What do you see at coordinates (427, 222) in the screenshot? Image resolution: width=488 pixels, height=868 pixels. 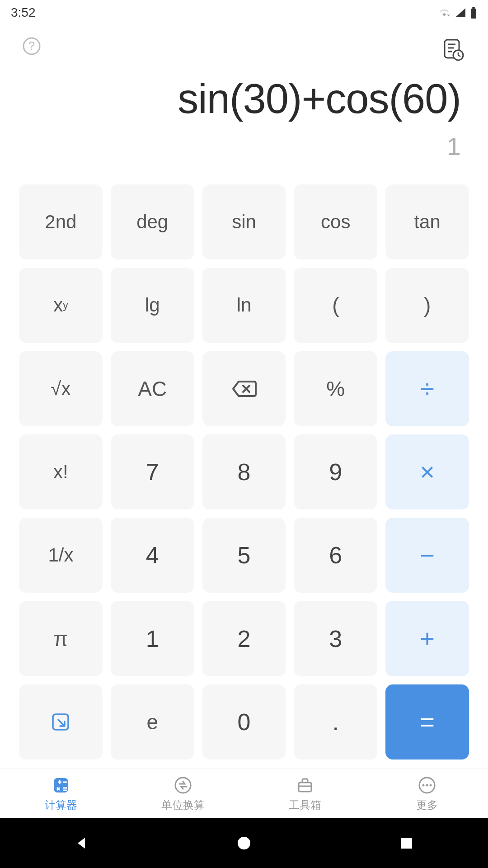 I see `key-tan: tan` at bounding box center [427, 222].